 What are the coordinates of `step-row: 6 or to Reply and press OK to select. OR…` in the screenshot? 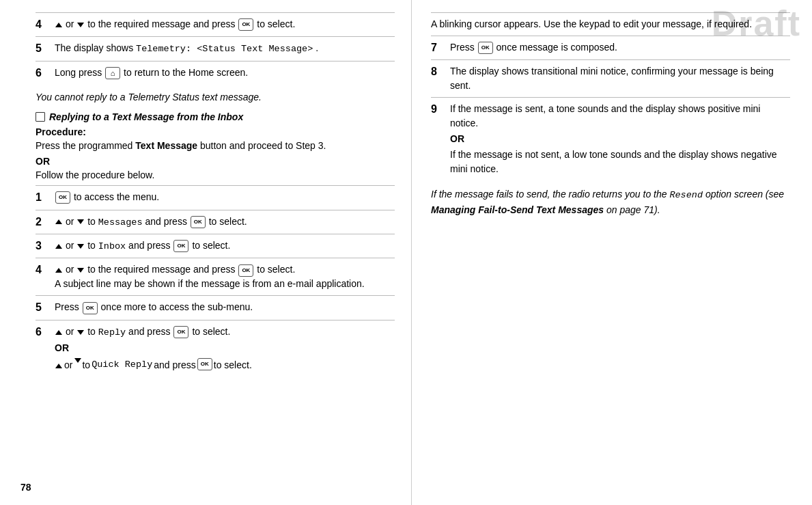 It's located at (215, 349).